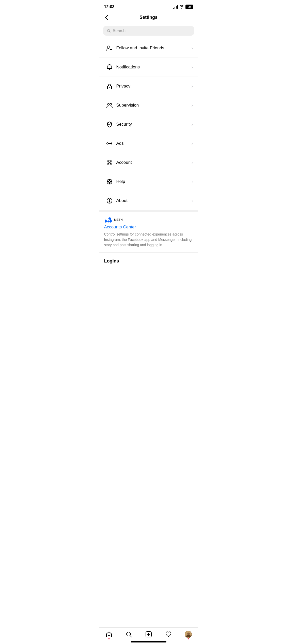  Describe the element at coordinates (154, 86) in the screenshot. I see `privacy-label: Privacy` at that location.